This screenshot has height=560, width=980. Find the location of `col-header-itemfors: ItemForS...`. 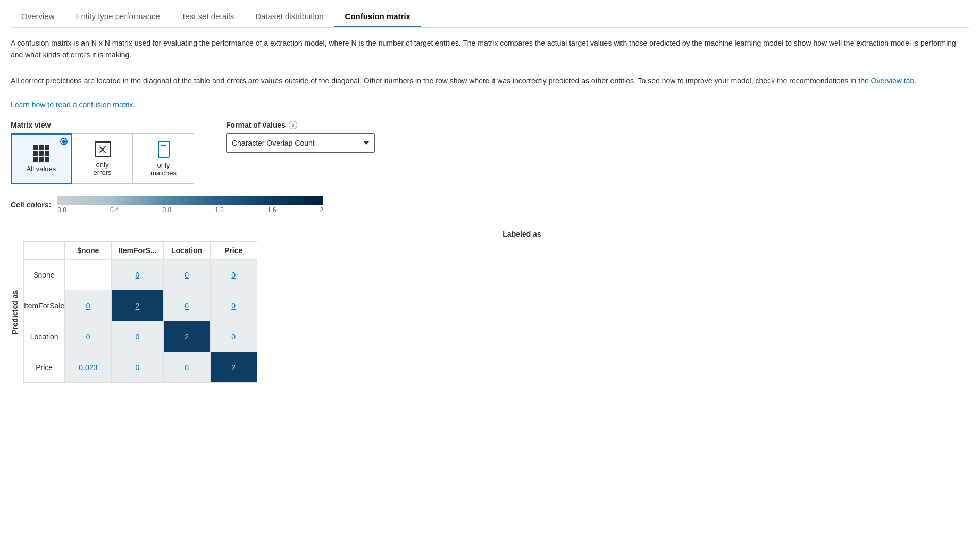

col-header-itemfors: ItemForS... is located at coordinates (137, 251).